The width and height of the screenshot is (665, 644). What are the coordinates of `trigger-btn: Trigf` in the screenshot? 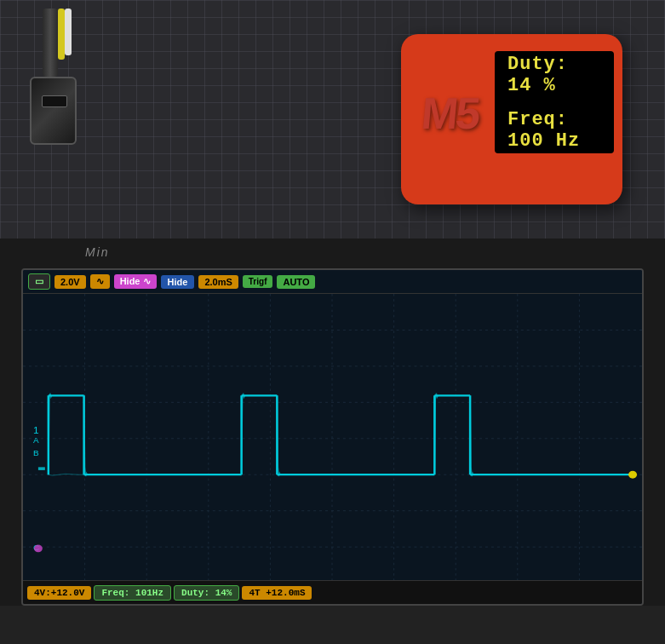 It's located at (258, 281).